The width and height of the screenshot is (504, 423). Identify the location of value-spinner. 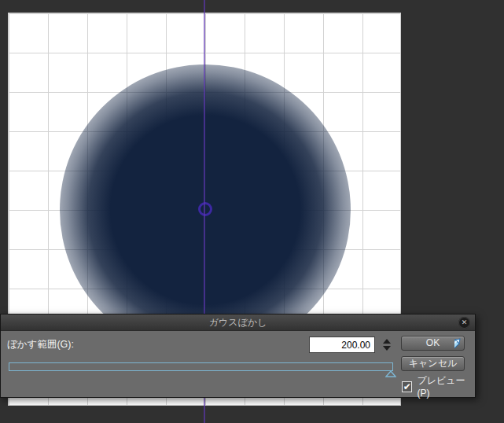
(387, 344).